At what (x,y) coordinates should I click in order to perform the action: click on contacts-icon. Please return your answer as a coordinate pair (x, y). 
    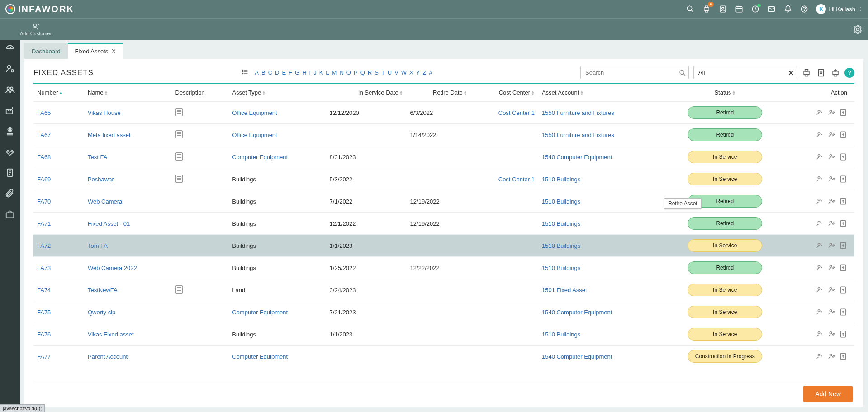
    Looking at the image, I should click on (723, 9).